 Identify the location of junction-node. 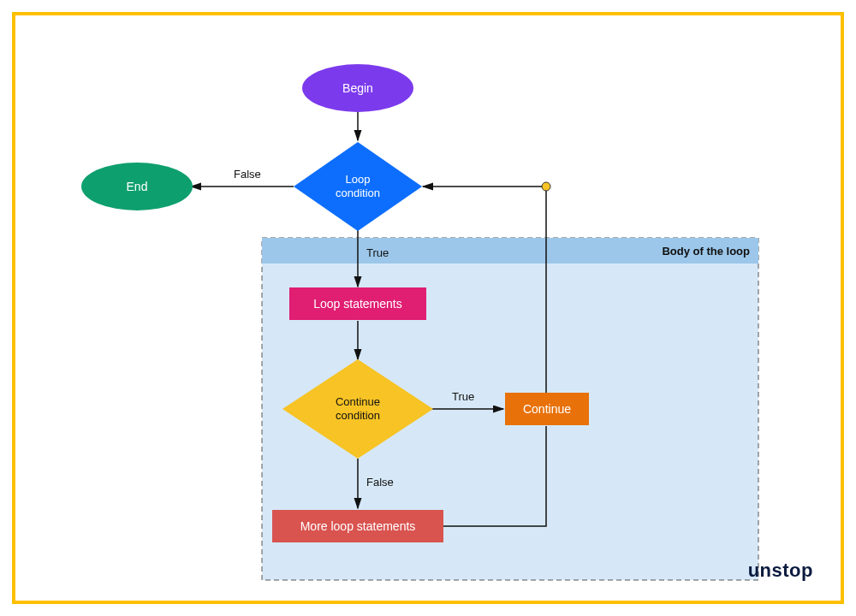
(546, 187).